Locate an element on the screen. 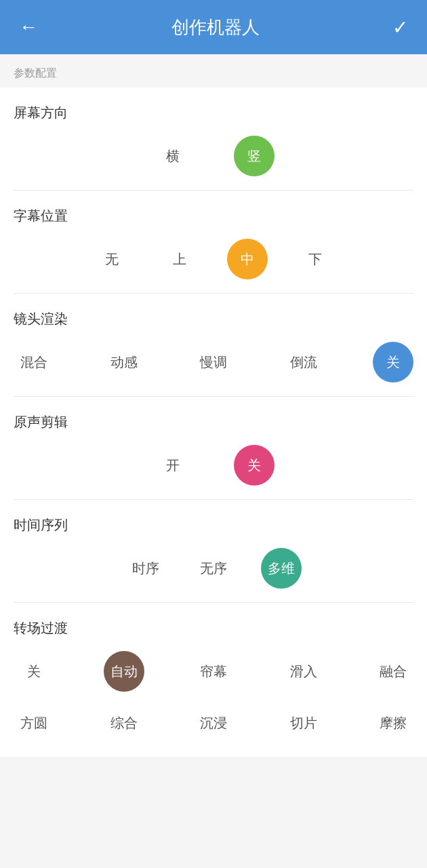  option-blend: 混合 is located at coordinates (34, 362).